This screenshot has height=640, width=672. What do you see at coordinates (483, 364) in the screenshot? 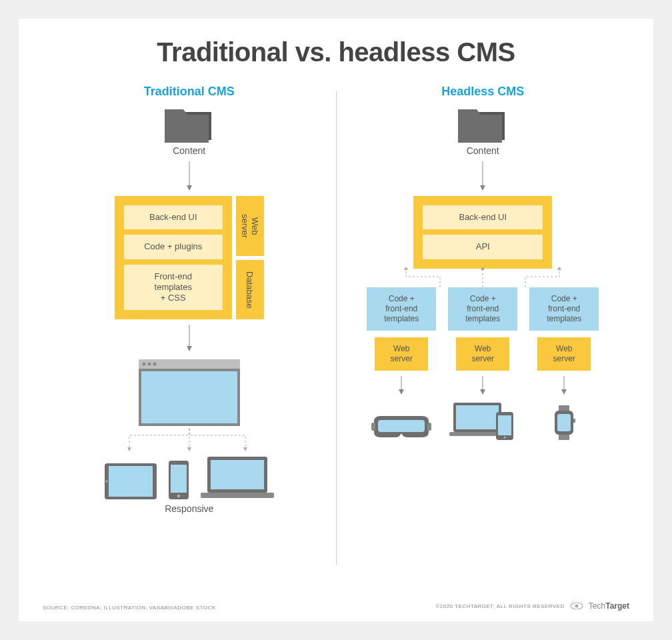
I see `channels-row: Code + front-end templates Web server Co…` at bounding box center [483, 364].